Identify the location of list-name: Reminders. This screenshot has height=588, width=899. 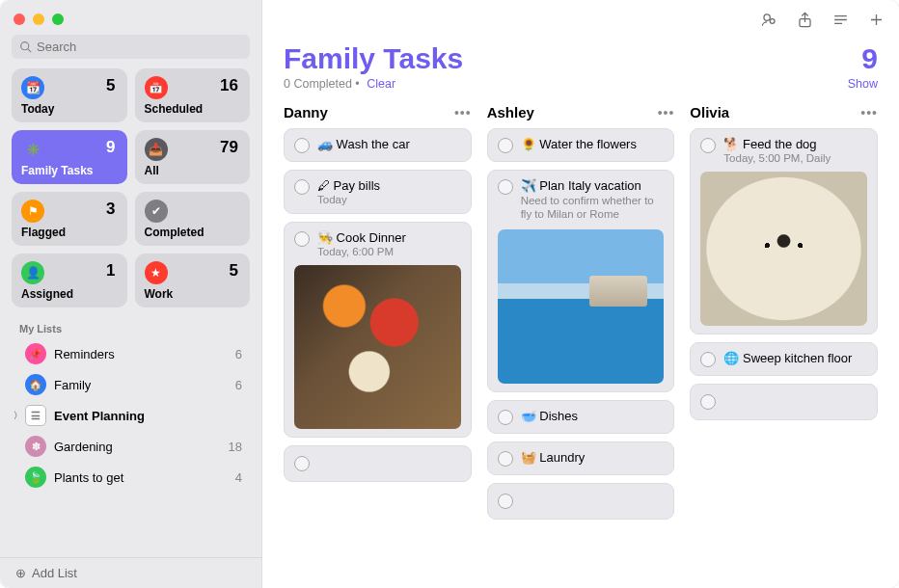
(145, 355).